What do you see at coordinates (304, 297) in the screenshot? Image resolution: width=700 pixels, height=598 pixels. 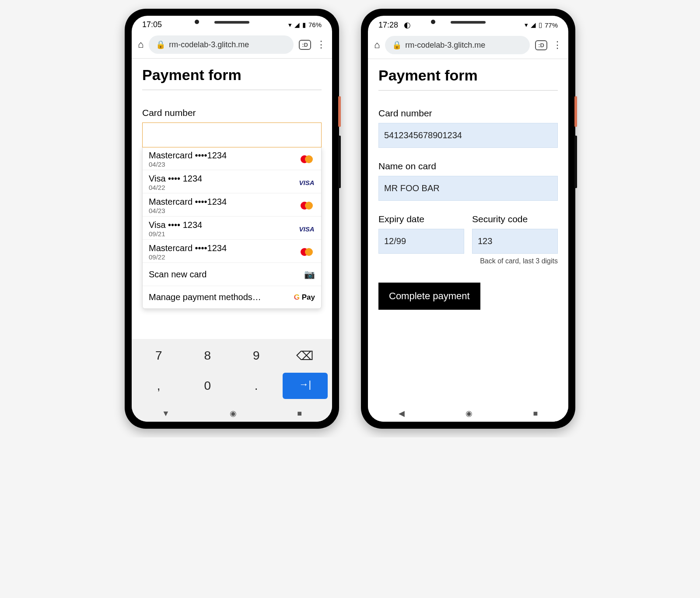 I see `gpay-icon: G Pay` at bounding box center [304, 297].